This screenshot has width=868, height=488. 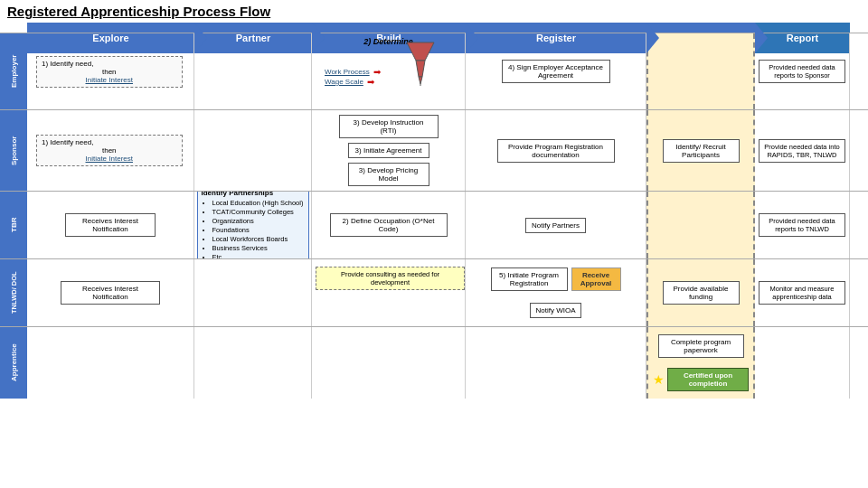 What do you see at coordinates (259, 248) in the screenshot?
I see `partnership-item: Business Services` at bounding box center [259, 248].